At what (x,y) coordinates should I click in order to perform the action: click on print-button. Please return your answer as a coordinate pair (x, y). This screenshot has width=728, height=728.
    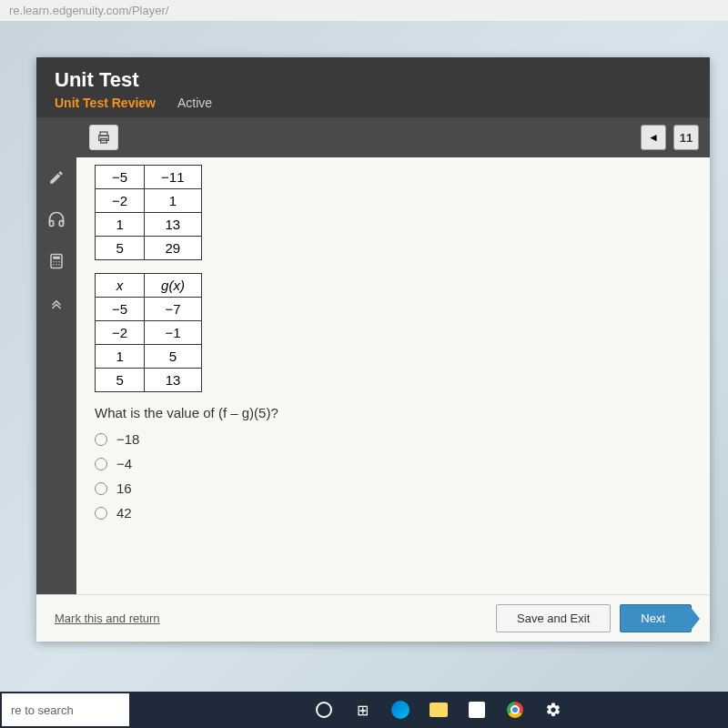
    Looking at the image, I should click on (104, 137).